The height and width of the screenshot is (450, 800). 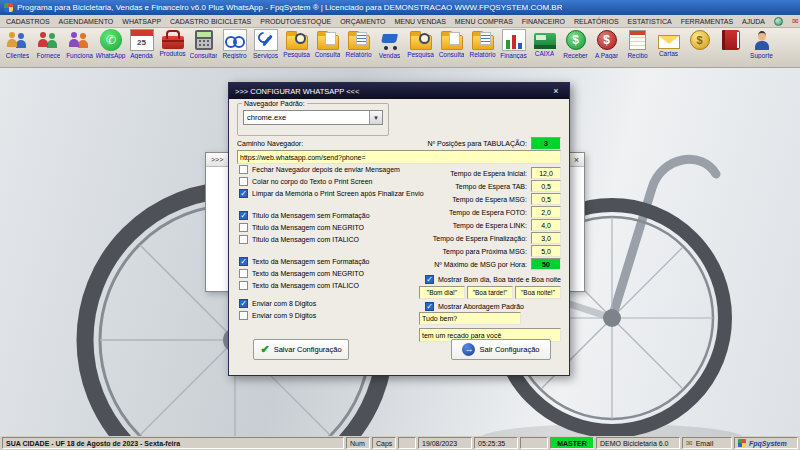 I want to click on toolbar-button: Serviços, so click(x=266, y=48).